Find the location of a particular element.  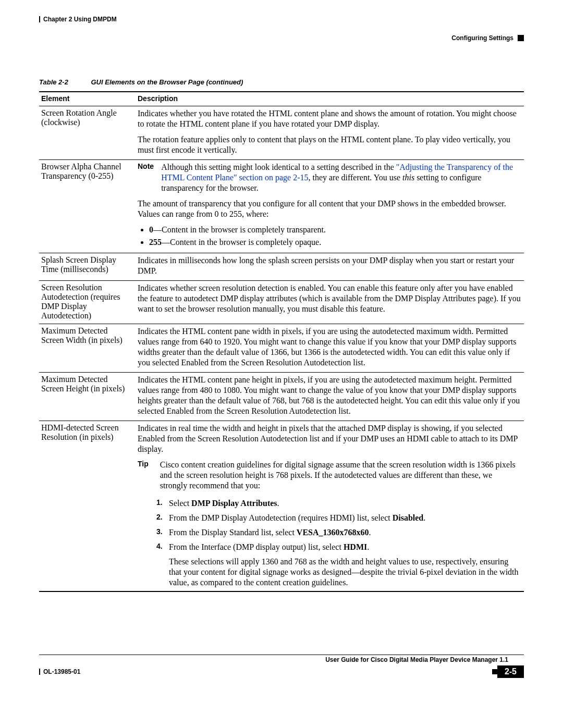

step-bold: VESA_1360x768x60 is located at coordinates (333, 533).